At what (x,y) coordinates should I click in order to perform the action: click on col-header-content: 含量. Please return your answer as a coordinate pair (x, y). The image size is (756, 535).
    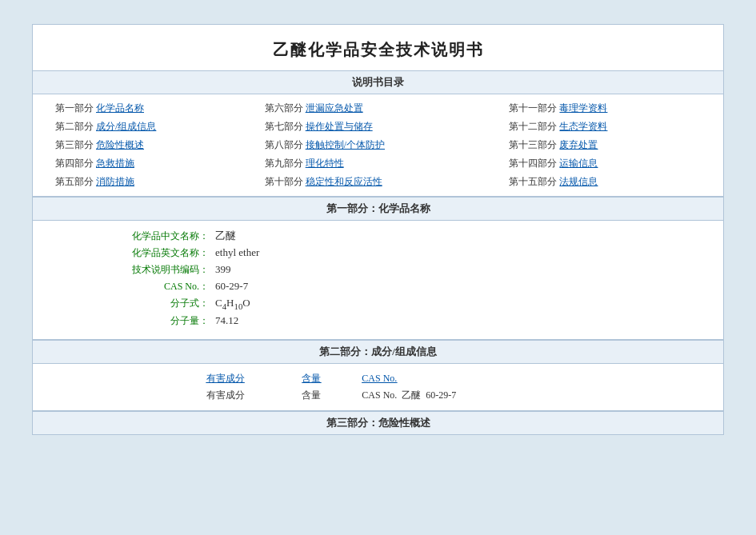
    Looking at the image, I should click on (325, 379).